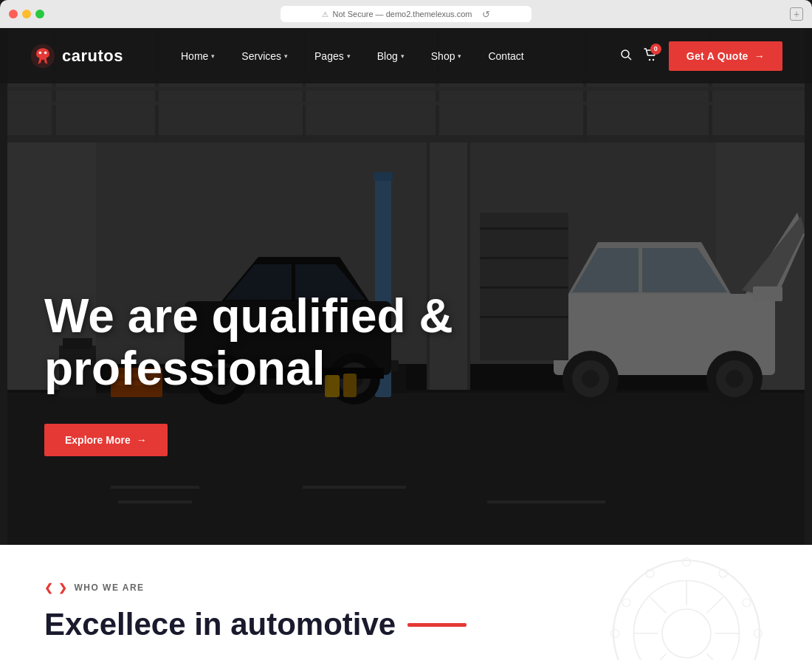 The image size is (812, 660). I want to click on browser-dots, so click(27, 14).